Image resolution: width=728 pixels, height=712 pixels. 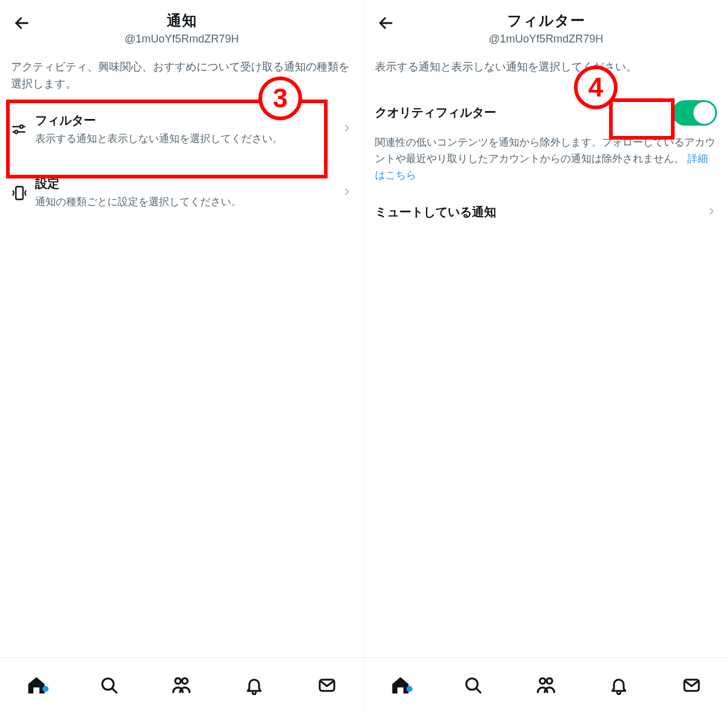 What do you see at coordinates (704, 113) in the screenshot?
I see `toggle-knob` at bounding box center [704, 113].